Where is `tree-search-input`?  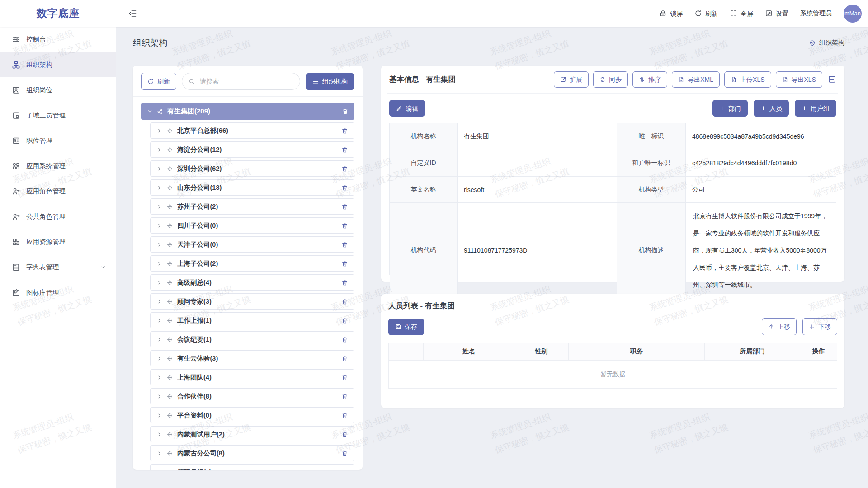 tree-search-input is located at coordinates (246, 81).